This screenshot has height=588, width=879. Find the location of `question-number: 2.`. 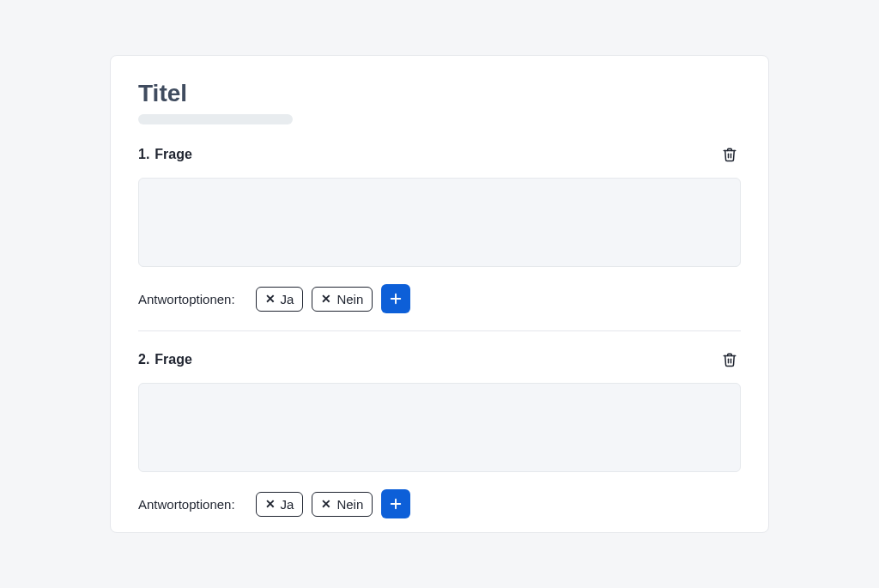

question-number: 2. is located at coordinates (144, 360).